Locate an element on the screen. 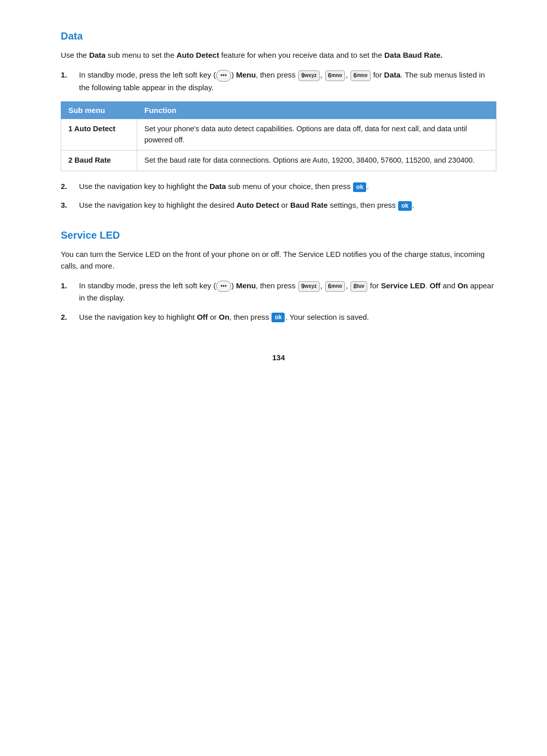 This screenshot has height=756, width=547. service-led-step-1: 1. In standby mode, press the left soft … is located at coordinates (279, 292).